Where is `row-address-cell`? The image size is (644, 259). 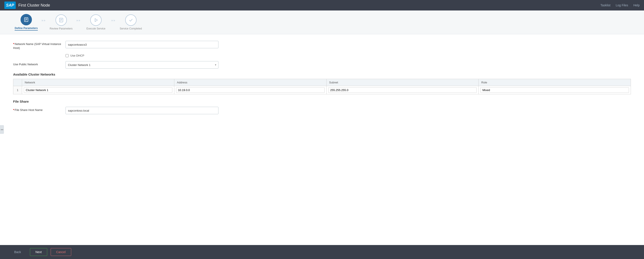 row-address-cell is located at coordinates (250, 90).